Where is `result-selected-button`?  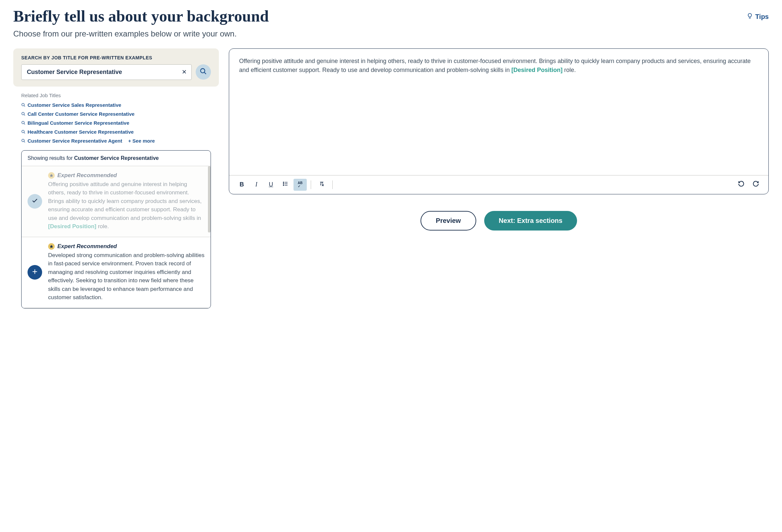
result-selected-button is located at coordinates (35, 201).